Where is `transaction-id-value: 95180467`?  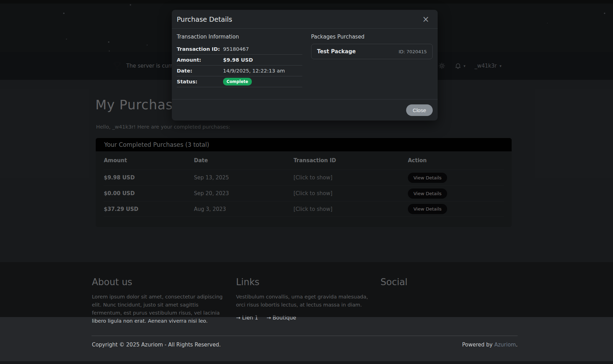
transaction-id-value: 95180467 is located at coordinates (236, 49).